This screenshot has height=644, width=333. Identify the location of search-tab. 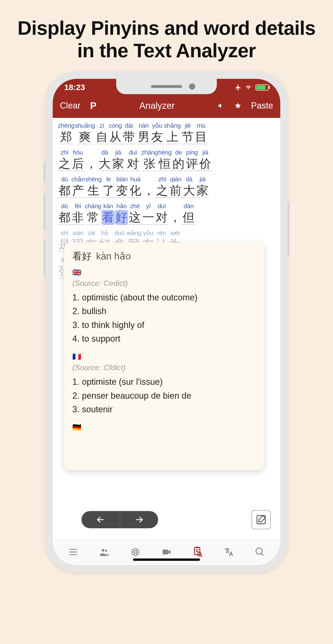
(260, 552).